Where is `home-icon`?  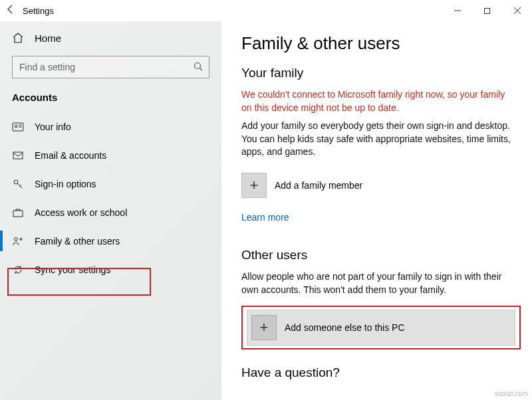
home-icon is located at coordinates (19, 38).